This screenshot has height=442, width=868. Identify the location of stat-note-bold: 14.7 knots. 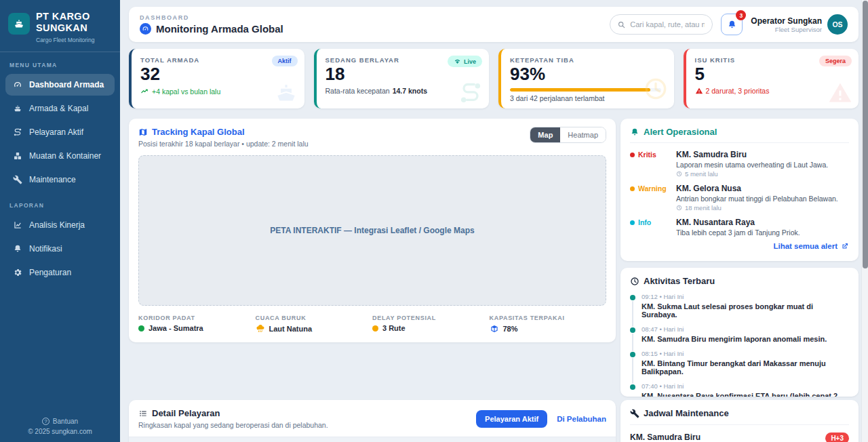
(410, 91).